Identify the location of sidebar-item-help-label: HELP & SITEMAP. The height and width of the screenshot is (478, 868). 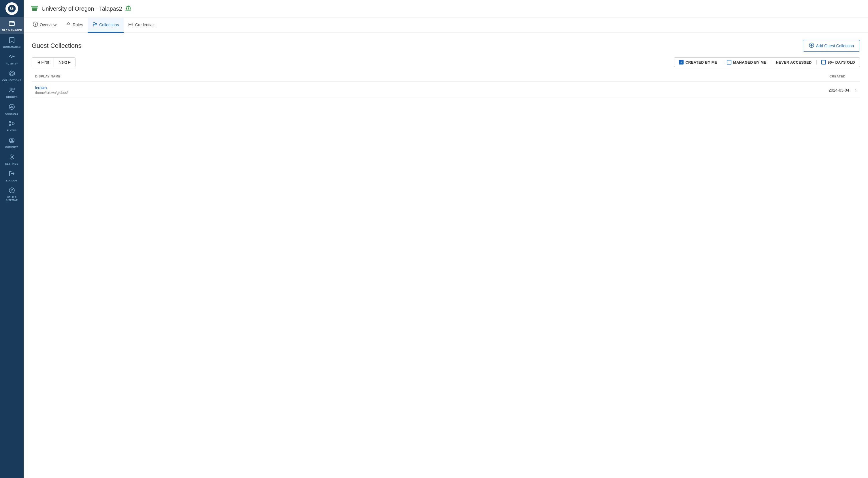
(12, 199).